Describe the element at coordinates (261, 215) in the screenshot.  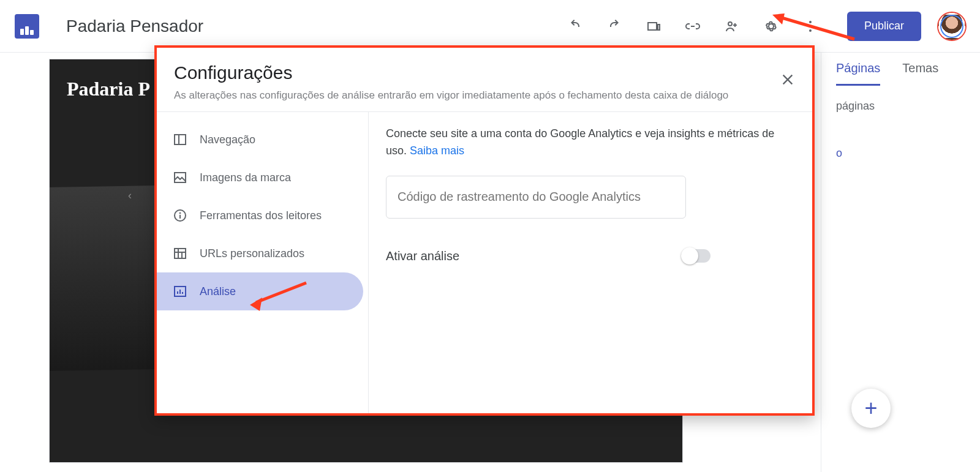
I see `nav-label: Ferramentas dos leitores` at that location.